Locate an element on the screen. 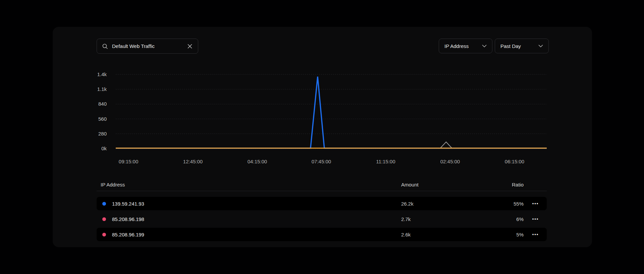 The image size is (644, 274). y-tick-label: 840 is located at coordinates (80, 104).